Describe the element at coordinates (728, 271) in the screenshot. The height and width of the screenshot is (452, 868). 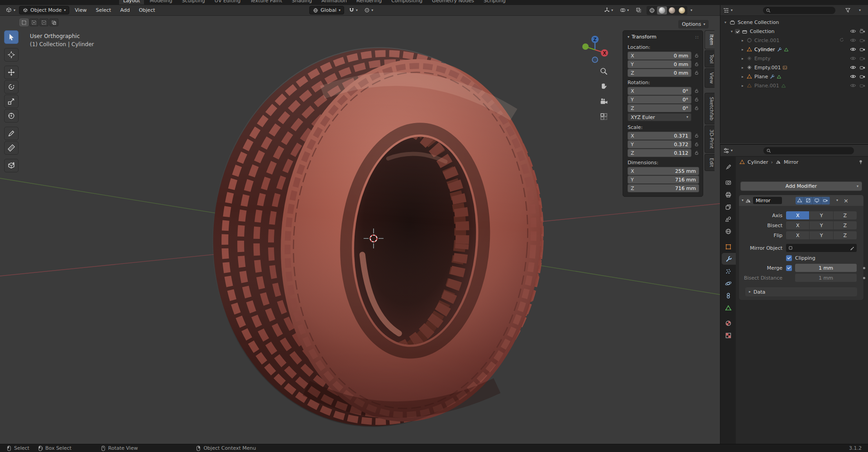
I see `tab-particle-properties` at that location.